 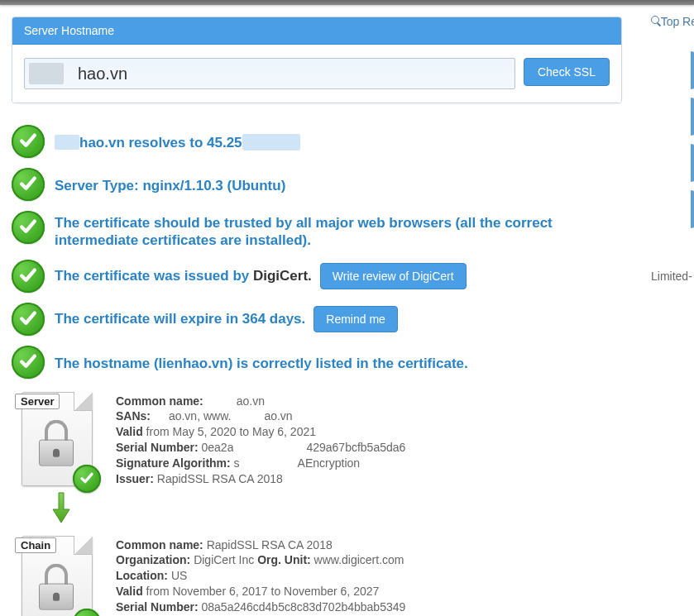 I want to click on valid-value: from May 5, 2020 to May 6, 2021, so click(x=232, y=432).